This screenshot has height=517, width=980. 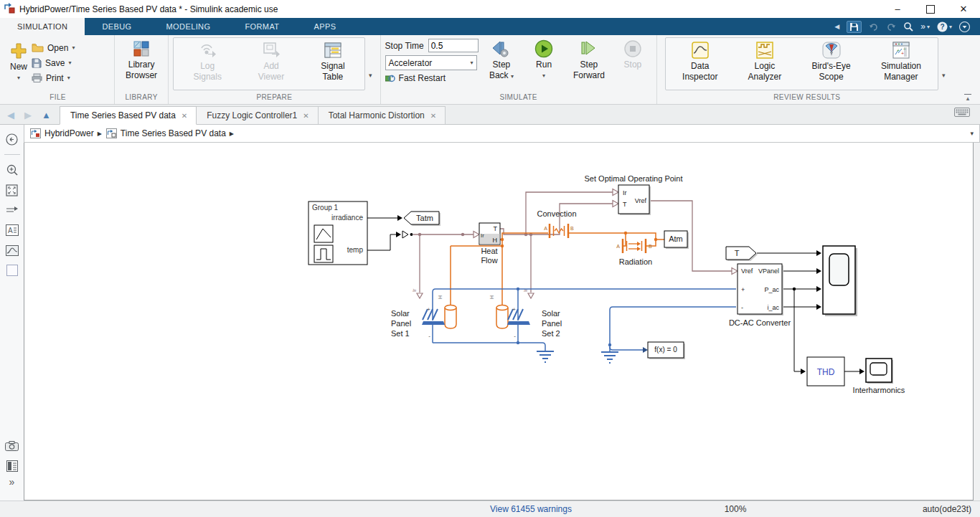 I want to click on simulation-manager-label2: Manager, so click(x=901, y=77).